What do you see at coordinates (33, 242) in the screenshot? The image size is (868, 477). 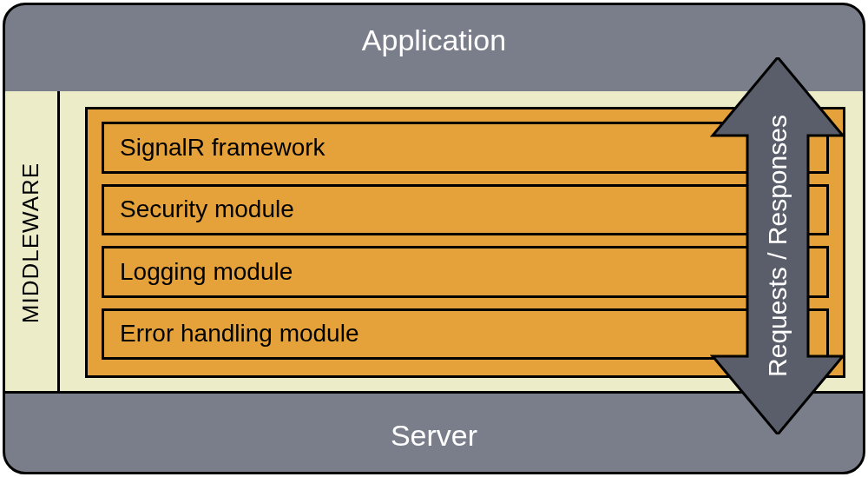 I see `middleware-label-strip: MIDDLEWARE` at bounding box center [33, 242].